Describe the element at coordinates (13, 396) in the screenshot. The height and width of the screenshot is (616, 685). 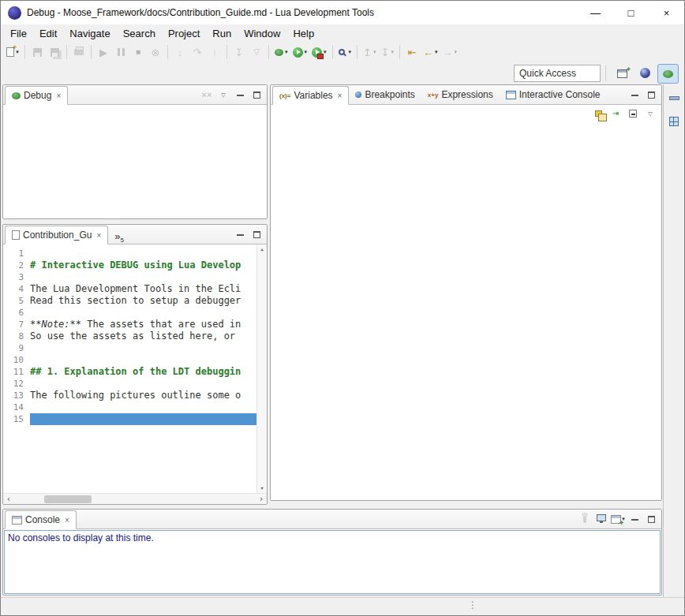
I see `line-number: 13` at that location.